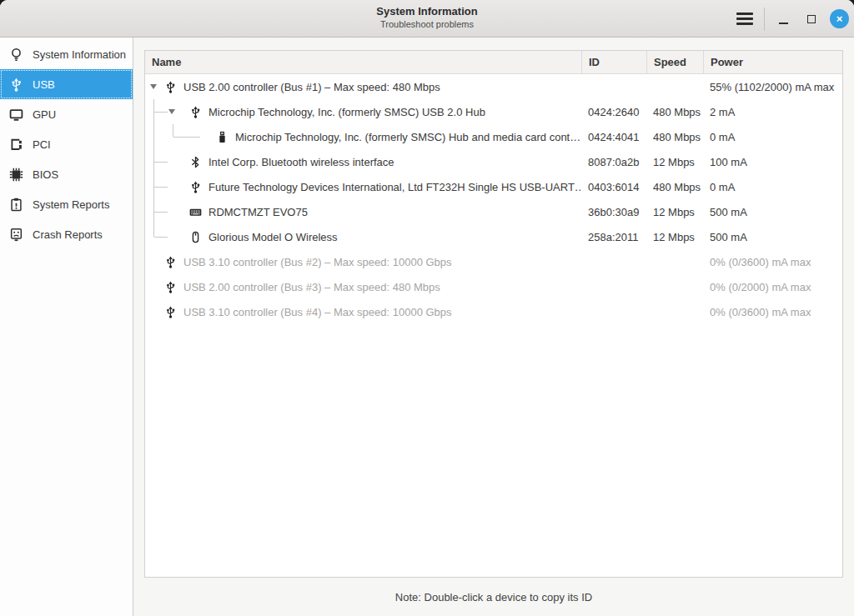 This screenshot has width=854, height=616. Describe the element at coordinates (364, 187) in the screenshot. I see `device-name-cell: Future Technology Devices International,…` at that location.